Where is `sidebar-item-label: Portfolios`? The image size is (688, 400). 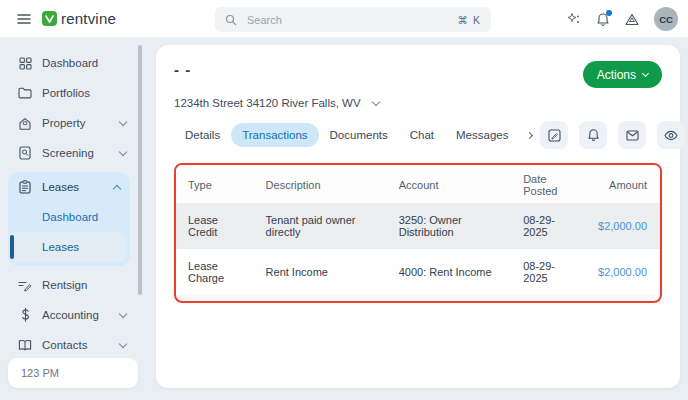 sidebar-item-label: Portfolios is located at coordinates (66, 93).